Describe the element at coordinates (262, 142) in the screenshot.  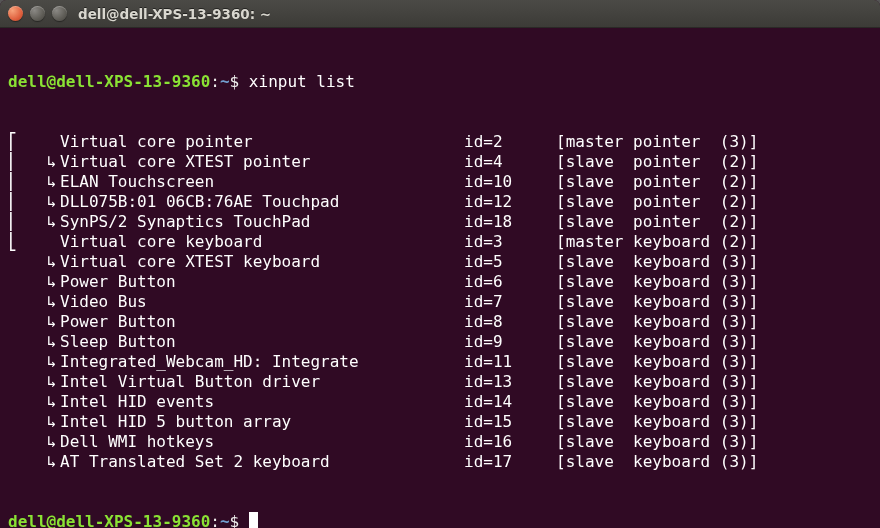
I see `device-name: Virtual core pointer` at that location.